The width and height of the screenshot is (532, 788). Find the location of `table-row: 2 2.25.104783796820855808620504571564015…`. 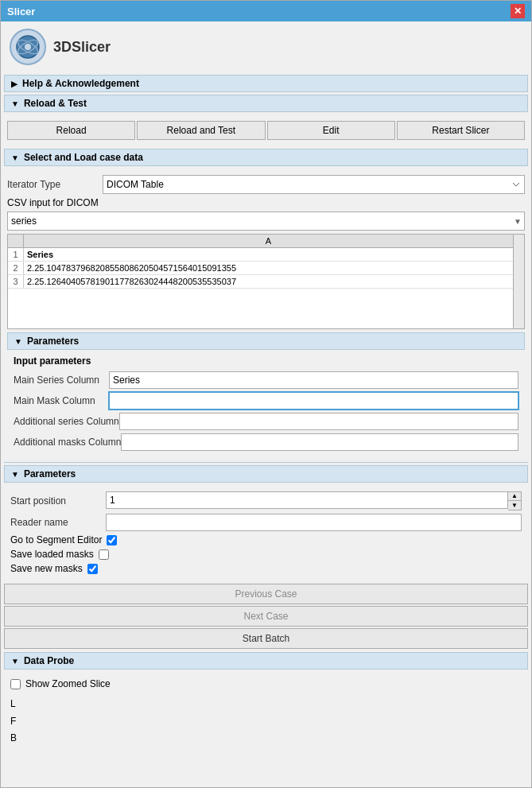

table-row: 2 2.25.104783796820855808620504571564015… is located at coordinates (266, 269).